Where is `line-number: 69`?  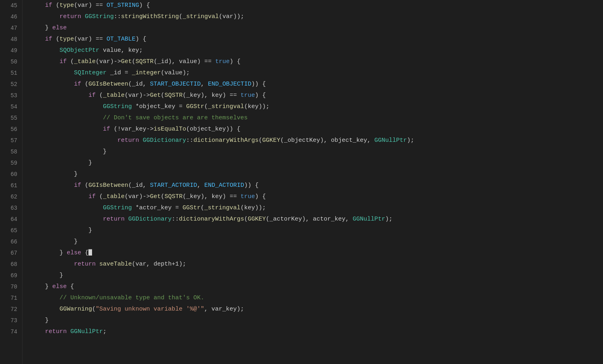
line-number: 69 is located at coordinates (9, 276).